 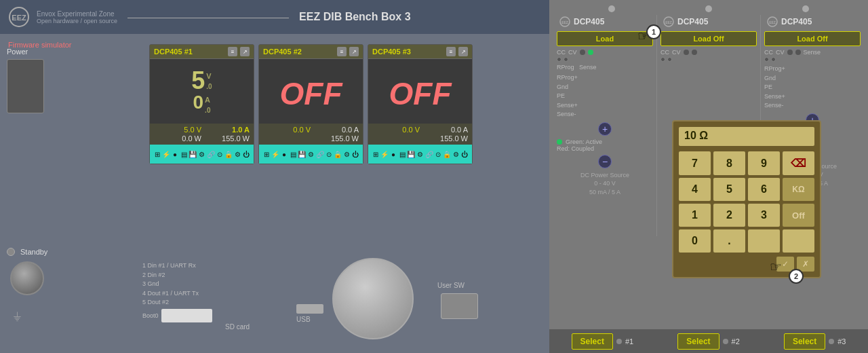 What do you see at coordinates (694, 241) in the screenshot?
I see `key-0: 0` at bounding box center [694, 241].